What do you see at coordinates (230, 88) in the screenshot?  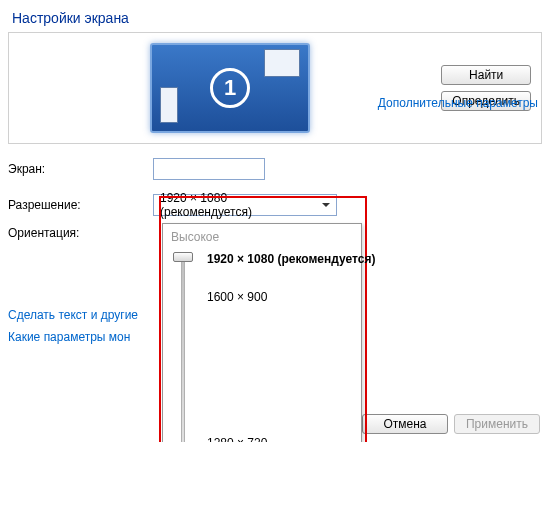 I see `monitor-preview: 1` at bounding box center [230, 88].